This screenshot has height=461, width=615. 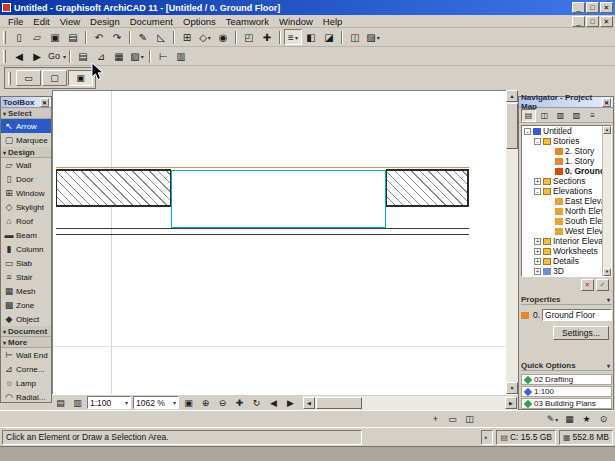 What do you see at coordinates (606, 201) in the screenshot?
I see `tree-scrollbar: ▲ ▼` at bounding box center [606, 201].